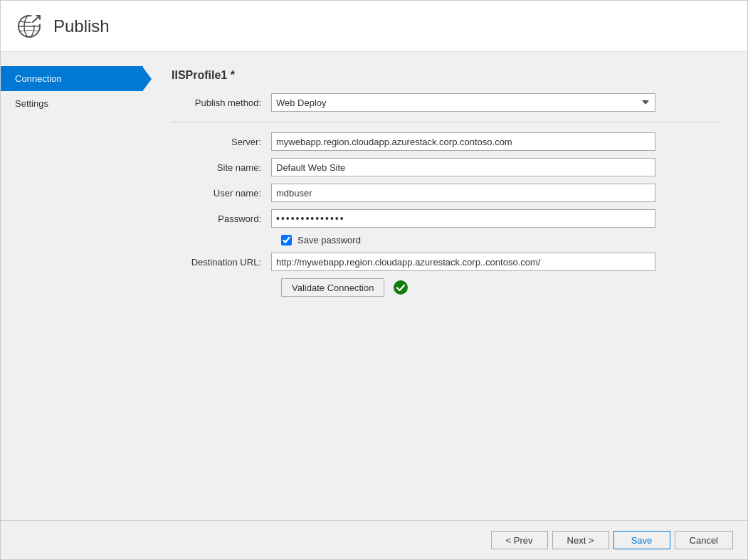 This screenshot has height=560, width=748. I want to click on destination-url-label: Destination URL:, so click(221, 262).